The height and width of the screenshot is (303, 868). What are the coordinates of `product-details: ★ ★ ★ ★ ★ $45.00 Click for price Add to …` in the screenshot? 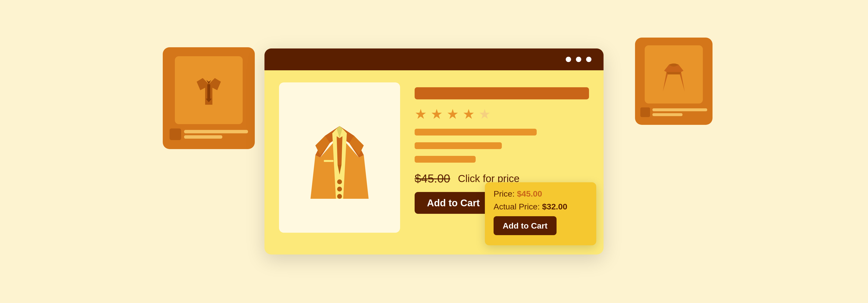 It's located at (502, 162).